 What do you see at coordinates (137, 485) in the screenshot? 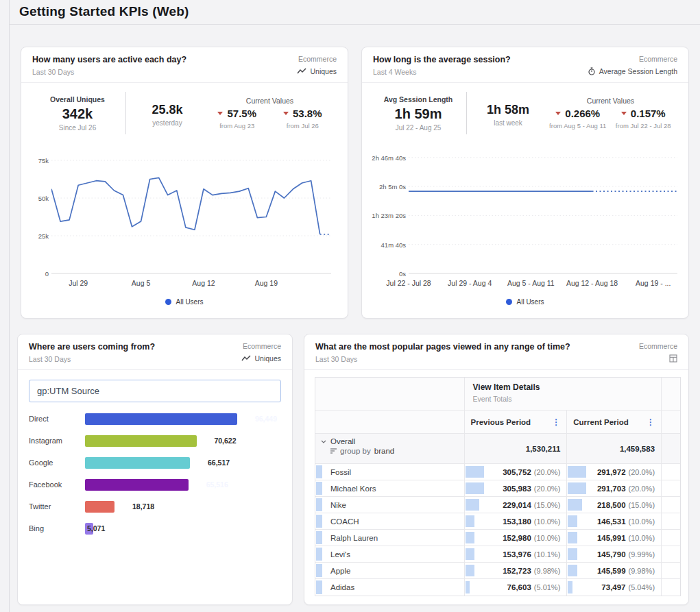
I see `utm-bar-facebook` at bounding box center [137, 485].